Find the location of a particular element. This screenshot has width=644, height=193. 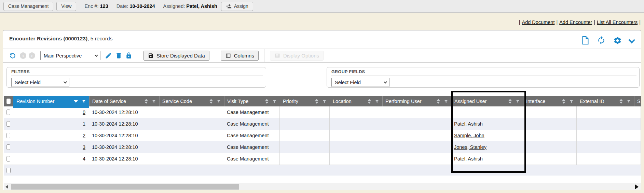

assign-button: Assign is located at coordinates (237, 6).